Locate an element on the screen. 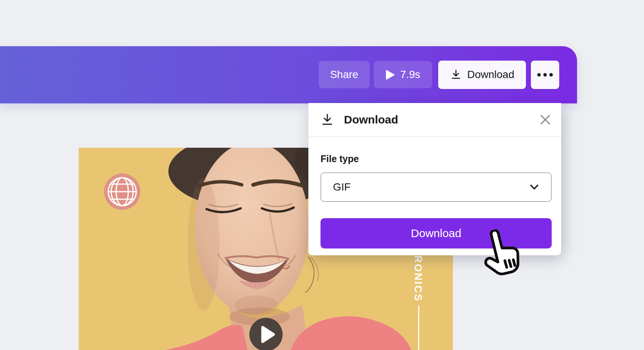  dialog-header: Download is located at coordinates (435, 120).